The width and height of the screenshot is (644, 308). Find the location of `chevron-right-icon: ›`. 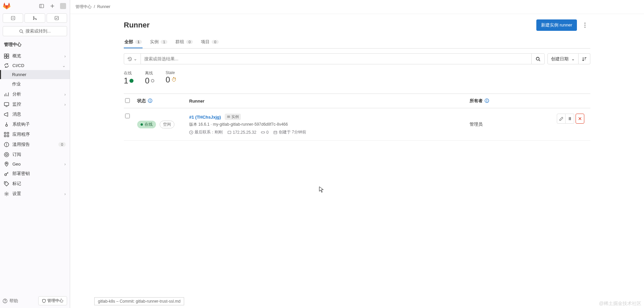

chevron-right-icon: › is located at coordinates (65, 56).